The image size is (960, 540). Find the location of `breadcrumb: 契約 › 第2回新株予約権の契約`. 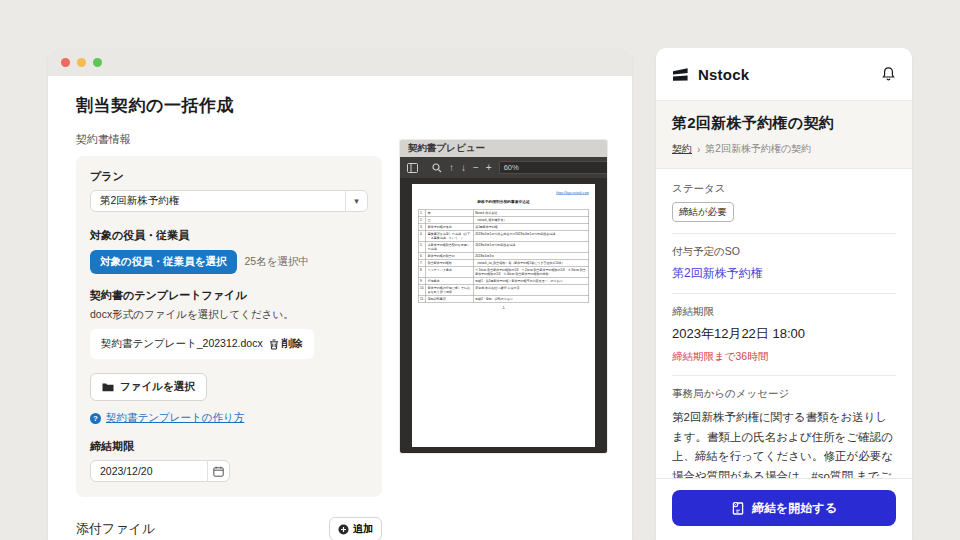

breadcrumb: 契約 › 第2回新株予約権の契約 is located at coordinates (784, 149).